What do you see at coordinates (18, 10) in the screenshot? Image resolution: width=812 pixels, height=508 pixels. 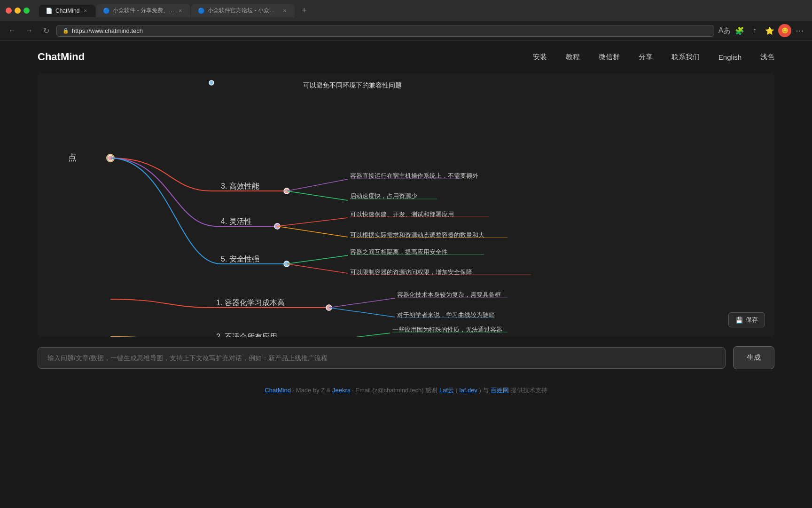 I see `traffic-lights` at bounding box center [18, 10].